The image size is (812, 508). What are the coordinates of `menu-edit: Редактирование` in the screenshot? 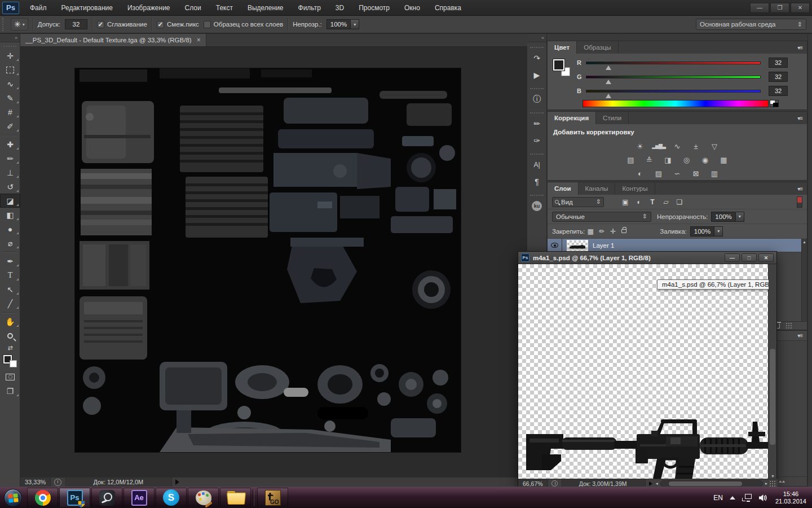 It's located at (87, 8).